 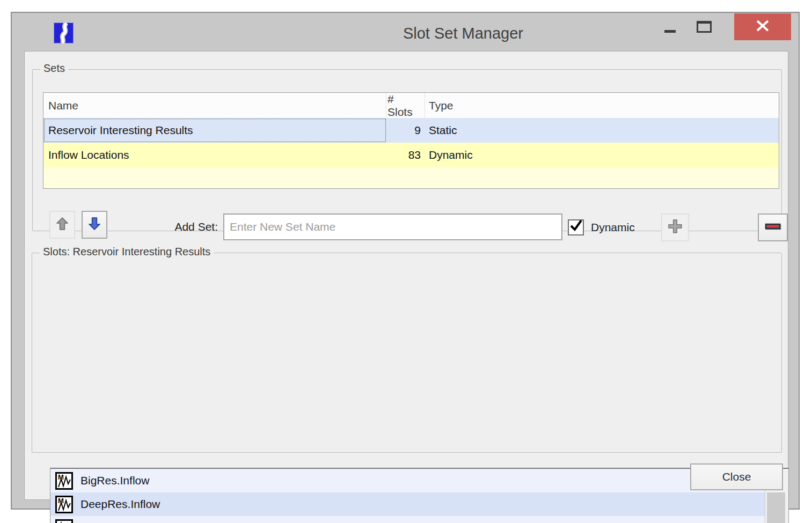 I want to click on column-header-type: Type, so click(x=602, y=105).